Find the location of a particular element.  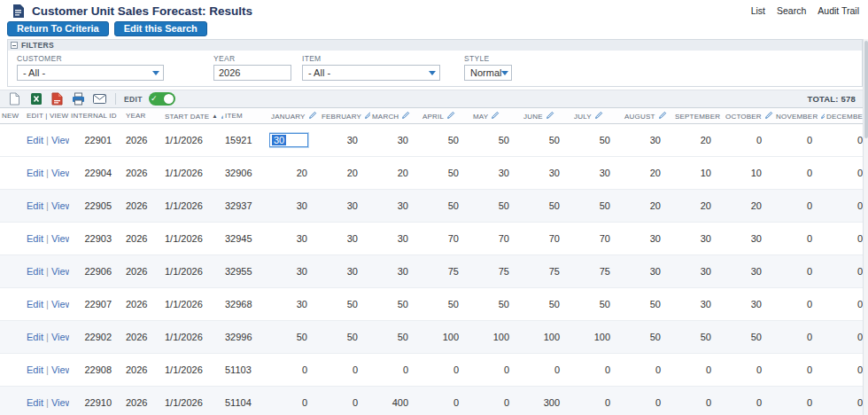

item-select: - All - is located at coordinates (371, 73).